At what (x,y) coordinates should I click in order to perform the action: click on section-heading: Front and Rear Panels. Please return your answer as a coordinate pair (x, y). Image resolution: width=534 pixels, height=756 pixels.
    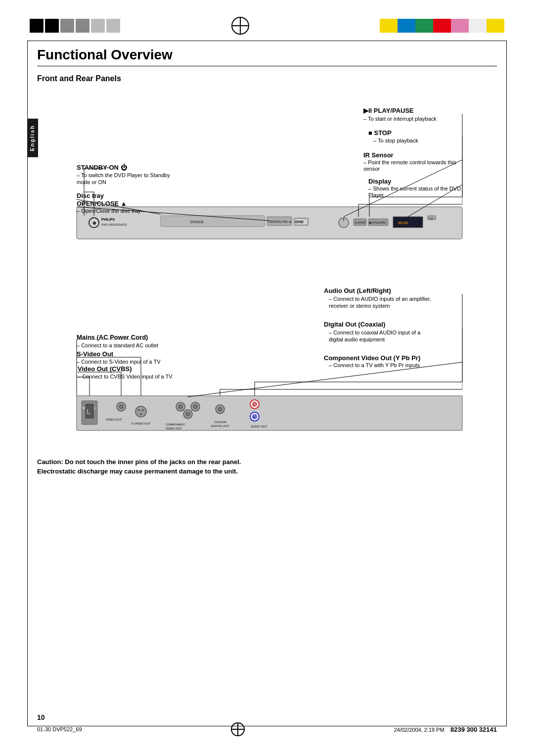
    Looking at the image, I should click on (267, 79).